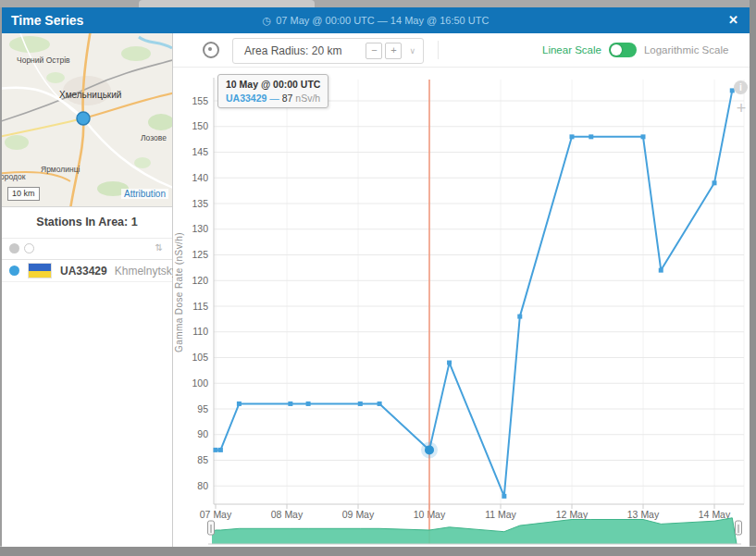 The width and height of the screenshot is (756, 556). What do you see at coordinates (635, 50) in the screenshot?
I see `scale-toggle-group: Linear Scale Logarithmic Scale` at bounding box center [635, 50].